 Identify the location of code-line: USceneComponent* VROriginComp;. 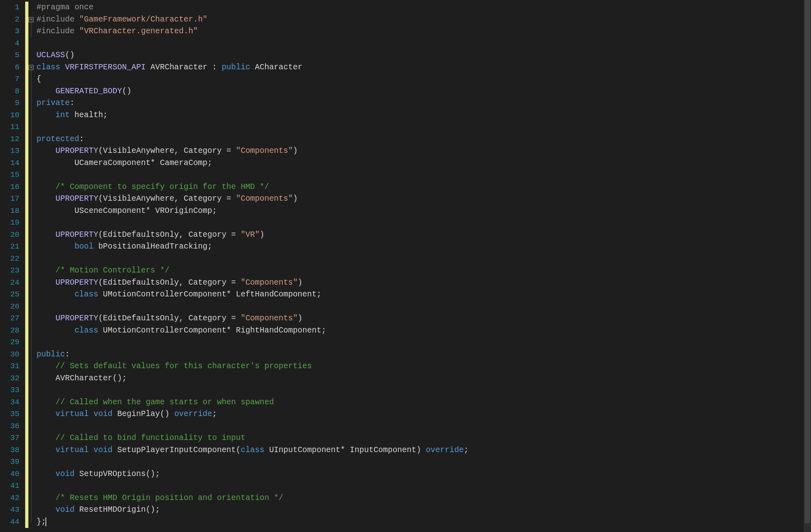
(424, 211).